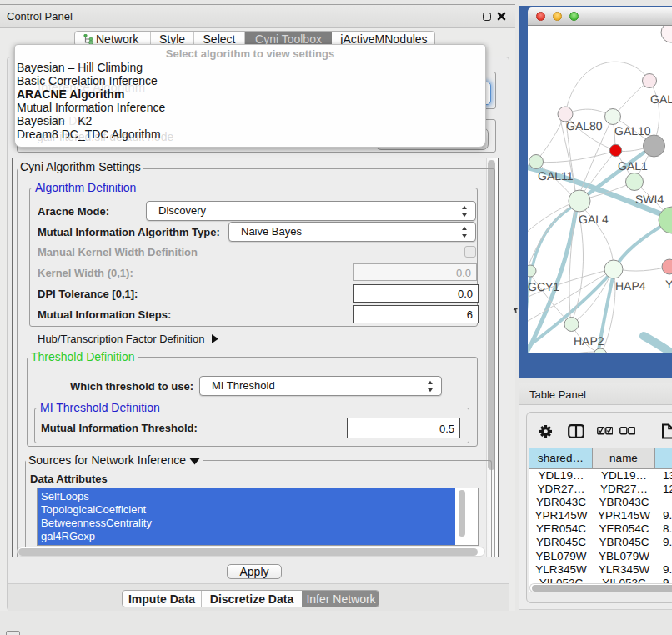 The image size is (672, 635). What do you see at coordinates (649, 199) in the screenshot?
I see `svg-text: SWI4` at bounding box center [649, 199].